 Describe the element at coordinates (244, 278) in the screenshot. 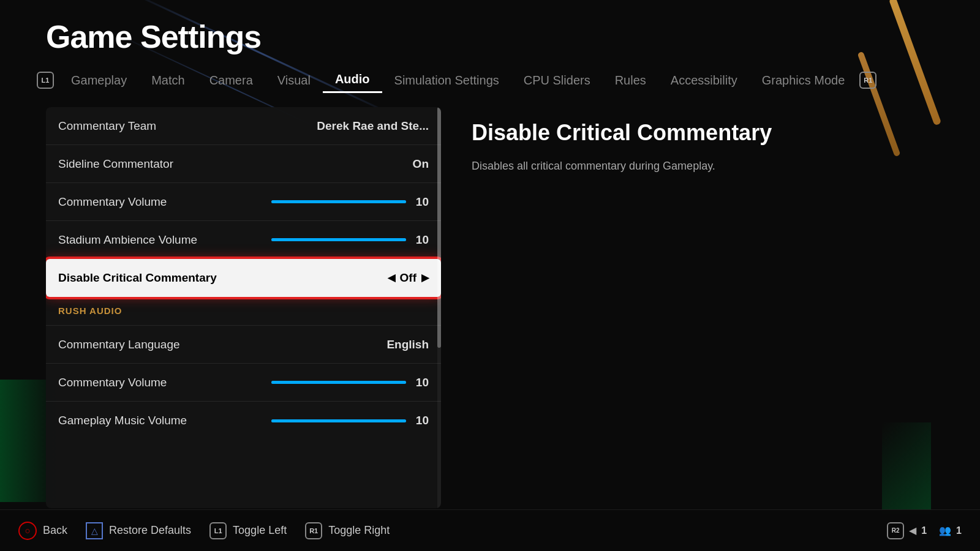

I see `setting-disable-critical: Disable Critical Commentary ◀ Off ▶` at that location.